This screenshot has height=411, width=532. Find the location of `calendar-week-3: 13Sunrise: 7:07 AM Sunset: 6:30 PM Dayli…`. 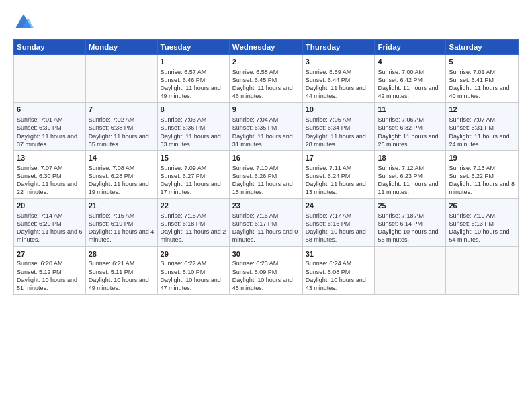

calendar-week-3: 13Sunrise: 7:07 AM Sunset: 6:30 PM Dayli… is located at coordinates (266, 175).